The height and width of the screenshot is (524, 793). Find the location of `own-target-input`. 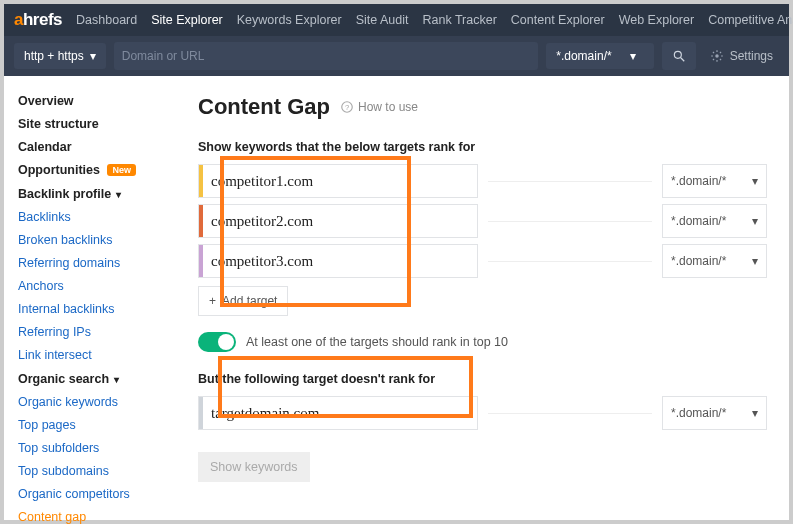

own-target-input is located at coordinates (340, 413).